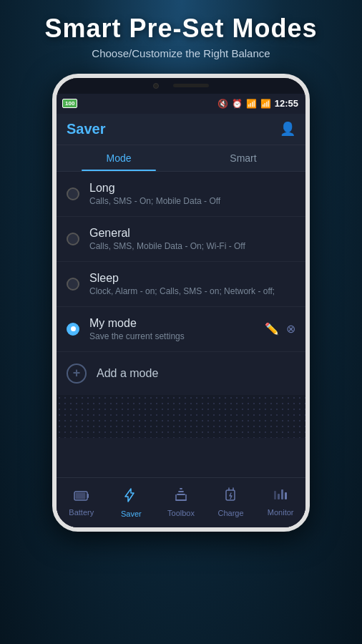 This screenshot has width=362, height=644. Describe the element at coordinates (119, 158) in the screenshot. I see `tab-mode: Mode` at that location.